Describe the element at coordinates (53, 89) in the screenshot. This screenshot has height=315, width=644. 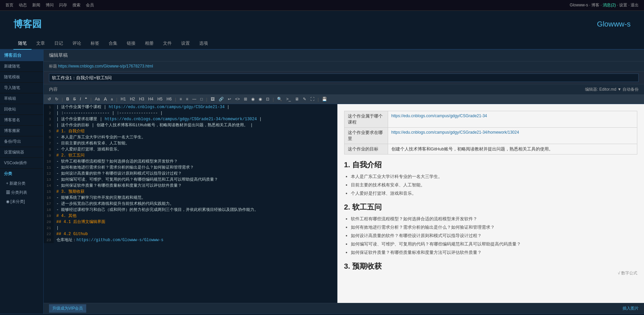
I see `content-label-text: 内容` at that location.